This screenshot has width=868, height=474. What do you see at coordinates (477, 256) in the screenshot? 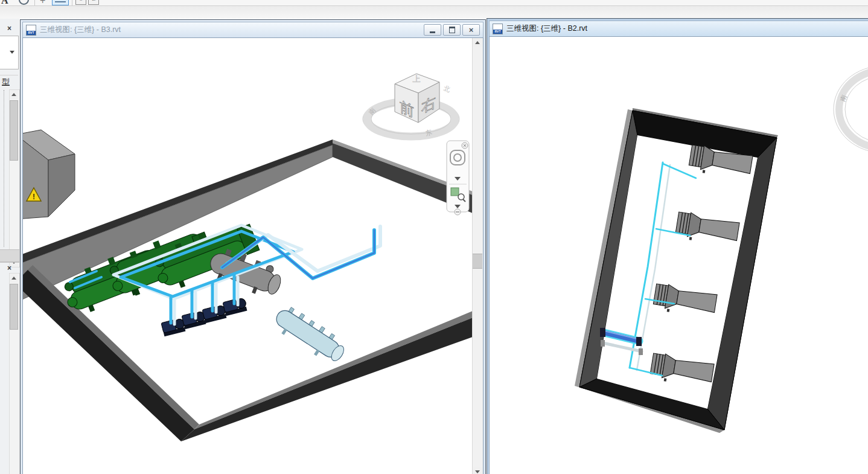
I see `b3-vertical-scrollbar` at bounding box center [477, 256].